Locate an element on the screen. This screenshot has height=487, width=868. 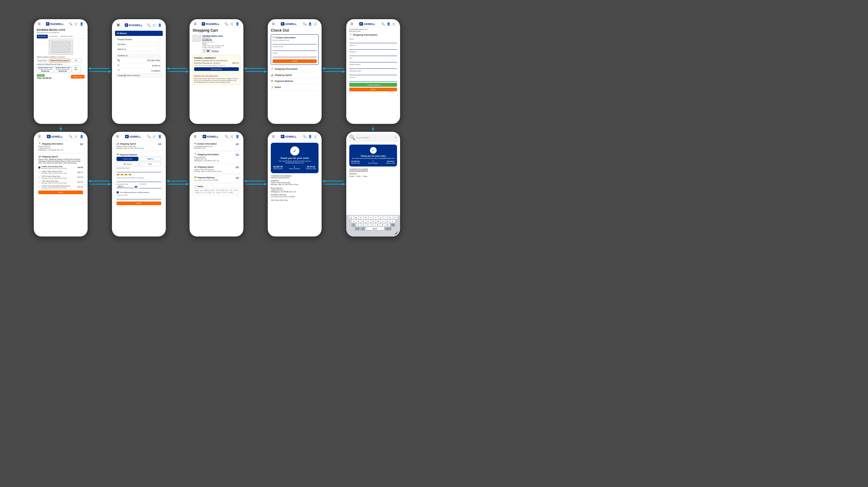
key-d: D is located at coordinates (364, 221).